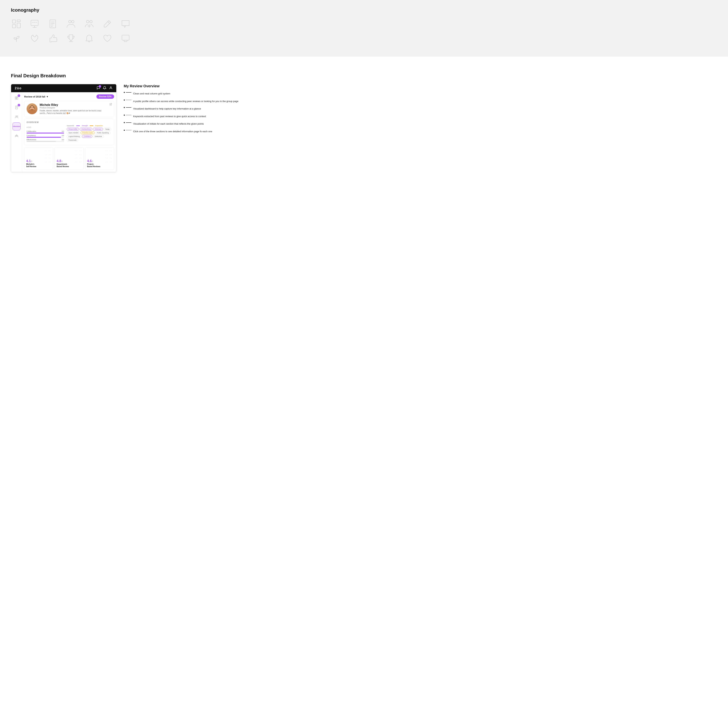 The width and height of the screenshot is (728, 717). I want to click on self-review-card: ·· ···· ···· ···· ·· 4.1/5 Michele'sSelf…, so click(38, 159).